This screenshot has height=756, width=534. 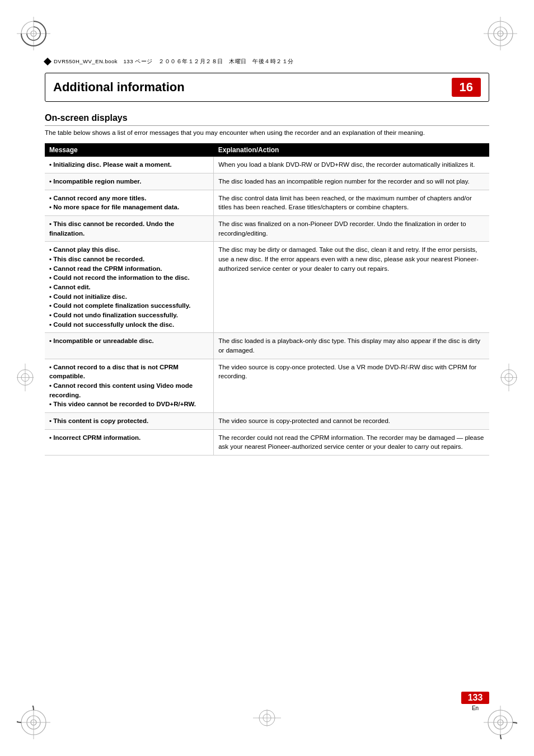 What do you see at coordinates (129, 165) in the screenshot?
I see `table-cell-message: • Initializing disc. Please wait a momen…` at bounding box center [129, 165].